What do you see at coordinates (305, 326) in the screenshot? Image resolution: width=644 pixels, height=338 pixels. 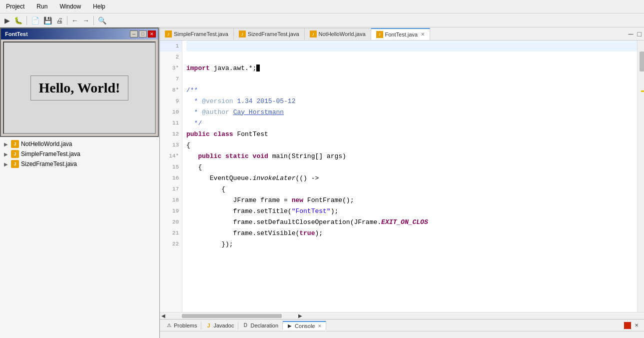 I see `tab-console: ▶ Console ✕` at bounding box center [305, 326].